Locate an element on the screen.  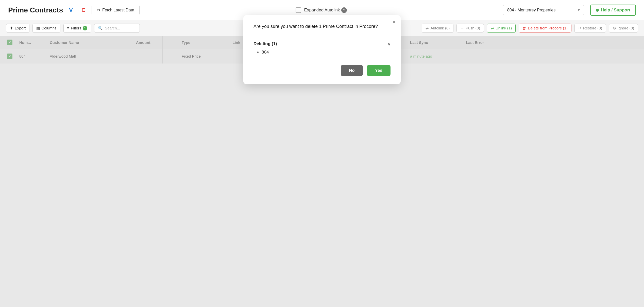
search-input: 🔍 Search... is located at coordinates (117, 28).